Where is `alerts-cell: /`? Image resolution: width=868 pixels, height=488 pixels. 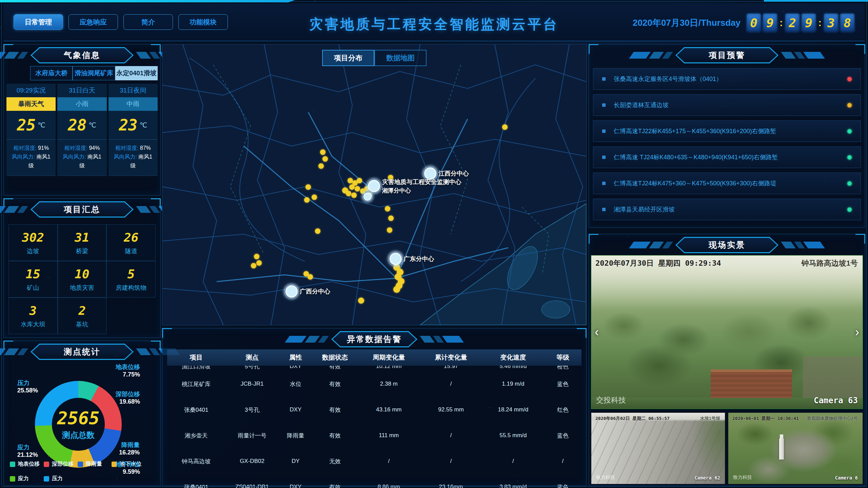
alerts-cell: / is located at coordinates (451, 384).